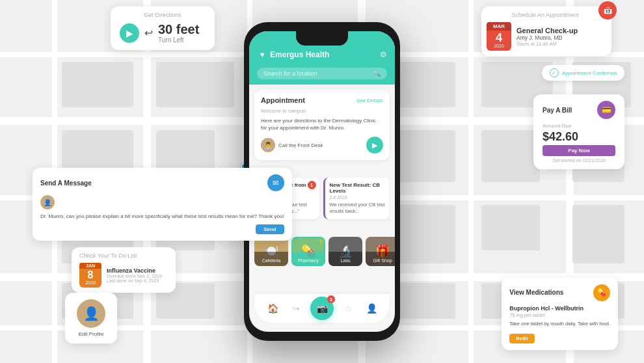  What do you see at coordinates (291, 145) in the screenshot?
I see `call-desk-row: 👨‍⚕️ Call the Front Desk` at bounding box center [291, 145].